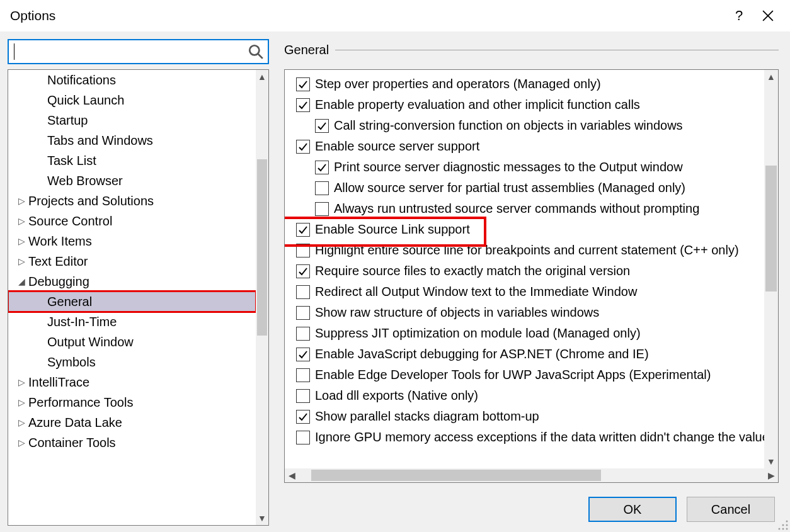 Image resolution: width=790 pixels, height=532 pixels. What do you see at coordinates (539, 437) in the screenshot?
I see `option-label: Ignore GPU memory access exceptions if t…` at bounding box center [539, 437].